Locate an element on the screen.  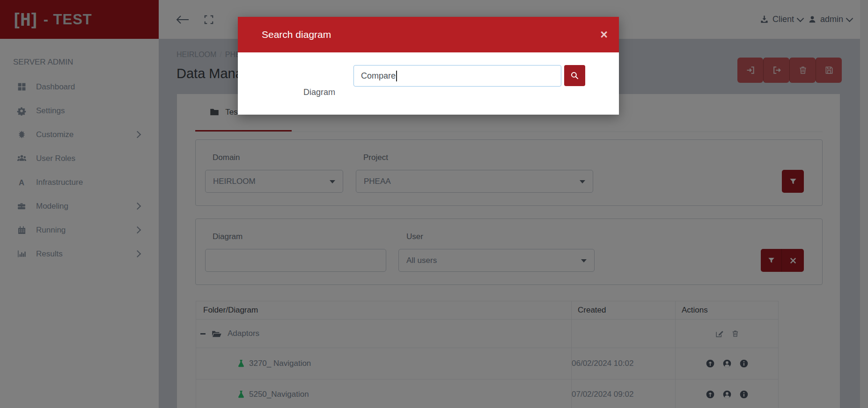
modal-diagram-input: Compare is located at coordinates (457, 76).